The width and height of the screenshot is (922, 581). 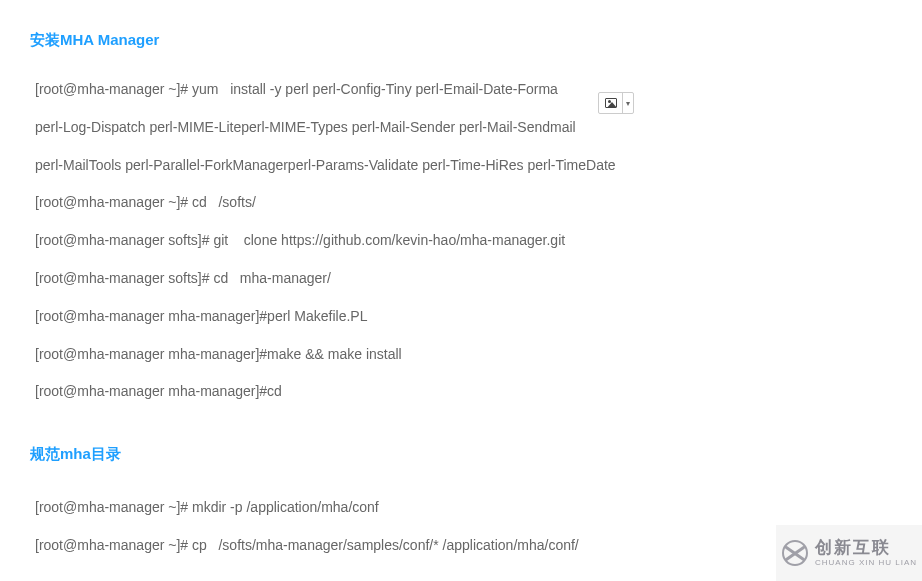 What do you see at coordinates (795, 553) in the screenshot?
I see `brand-logo-icon` at bounding box center [795, 553].